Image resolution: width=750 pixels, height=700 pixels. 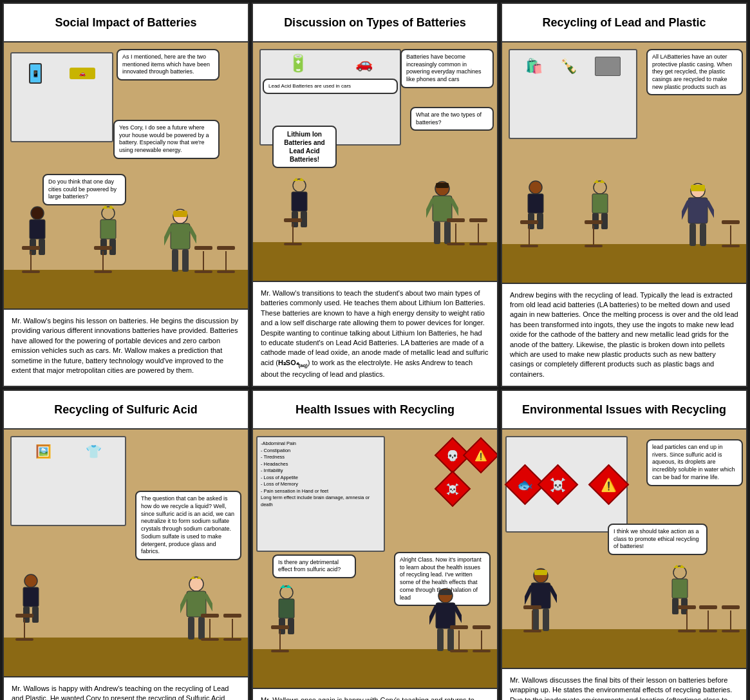 What do you see at coordinates (453, 456) in the screenshot?
I see `flame-icon: 💀` at bounding box center [453, 456].